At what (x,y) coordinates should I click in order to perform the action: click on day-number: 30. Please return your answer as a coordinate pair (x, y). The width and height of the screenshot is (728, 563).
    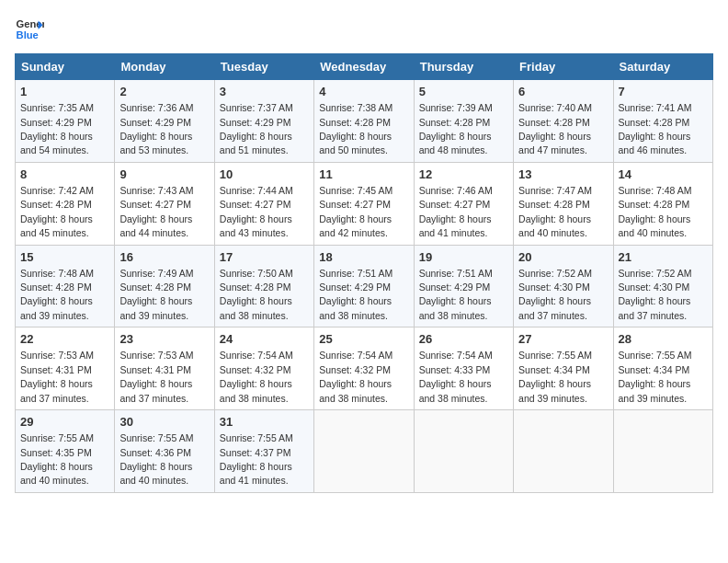
    Looking at the image, I should click on (164, 422).